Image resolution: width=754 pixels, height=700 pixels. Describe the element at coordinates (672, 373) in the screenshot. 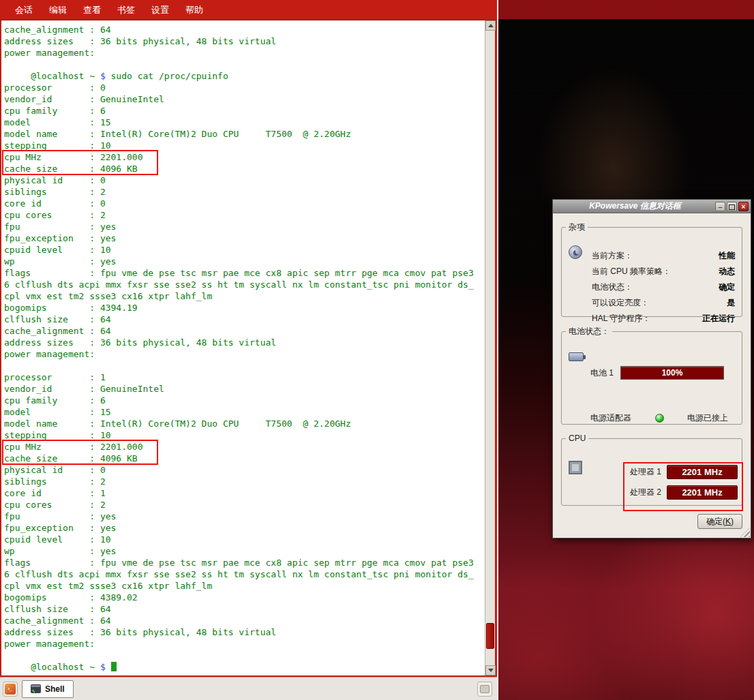

I see `battery-percent: 100%` at that location.